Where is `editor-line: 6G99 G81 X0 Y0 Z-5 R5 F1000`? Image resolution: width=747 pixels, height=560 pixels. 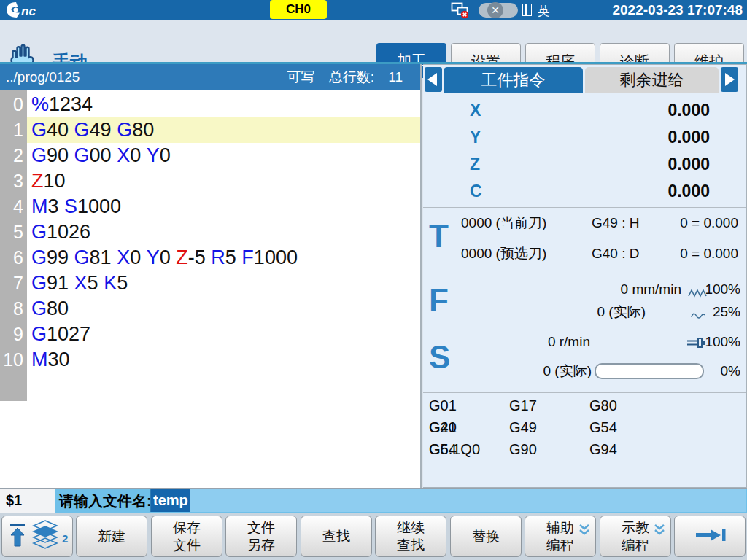
editor-line: 6G99 G81 X0 Y0 Z-5 R5 F1000 is located at coordinates (210, 258).